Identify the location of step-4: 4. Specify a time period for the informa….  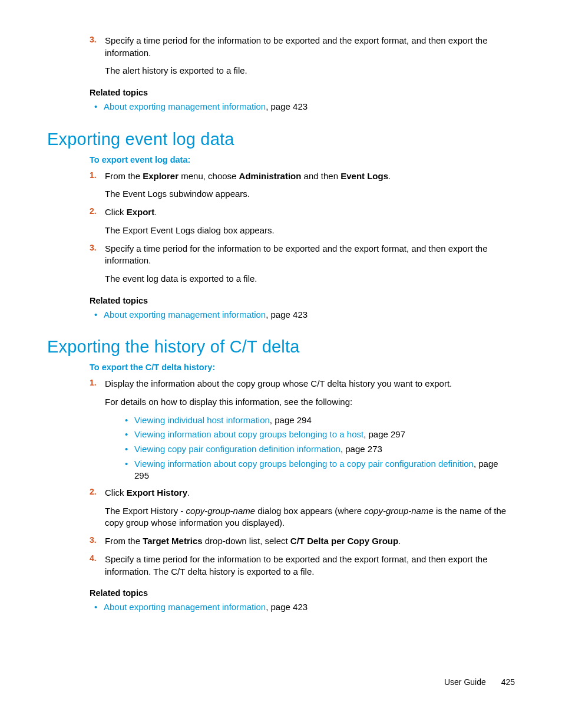
(302, 566).